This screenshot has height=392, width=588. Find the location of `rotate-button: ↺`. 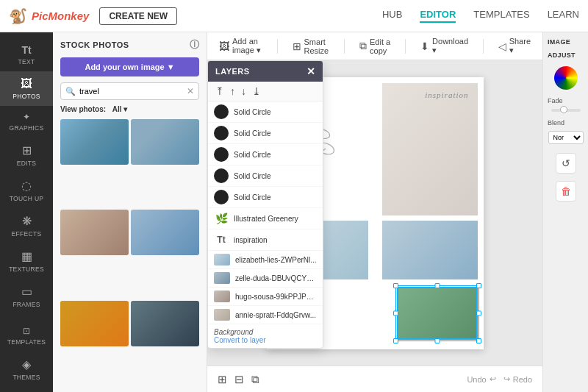

rotate-button: ↺ is located at coordinates (566, 163).